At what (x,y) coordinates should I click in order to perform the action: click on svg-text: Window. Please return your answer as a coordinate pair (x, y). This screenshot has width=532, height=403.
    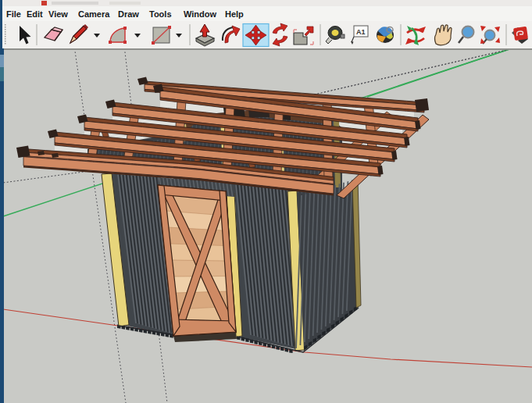
    Looking at the image, I should click on (200, 14).